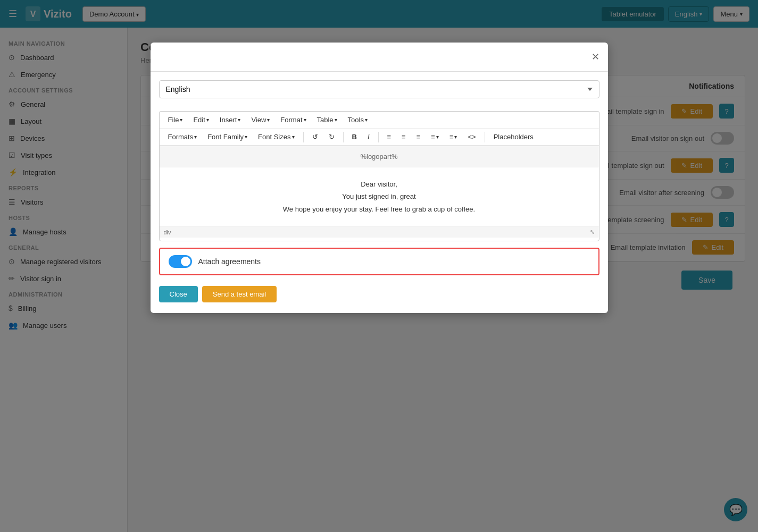 The height and width of the screenshot is (532, 758). Describe the element at coordinates (327, 120) in the screenshot. I see `toolbar-table-button: Table ▾` at that location.